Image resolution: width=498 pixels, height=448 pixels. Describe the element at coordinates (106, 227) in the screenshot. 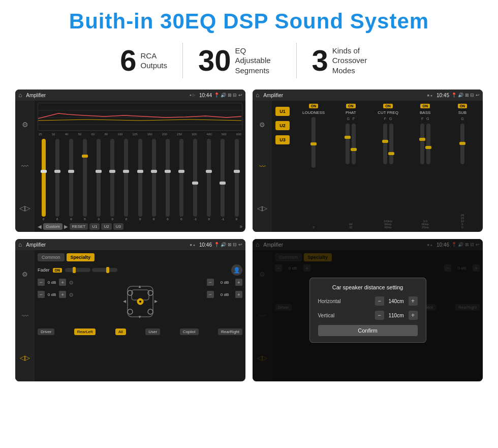

I see `eq-btn-u2: U2` at that location.